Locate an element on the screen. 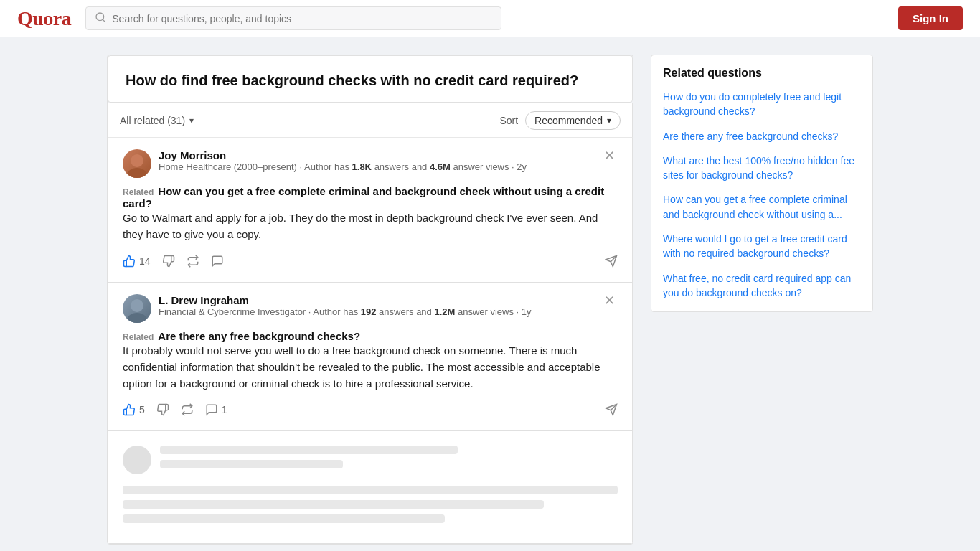 This screenshot has width=980, height=551. action-bar-drew: 5 is located at coordinates (370, 410).